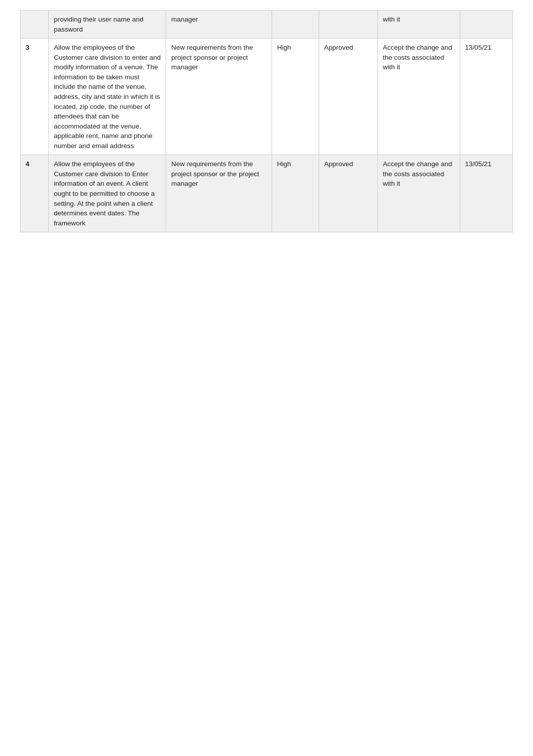 The image size is (533, 756). What do you see at coordinates (107, 25) in the screenshot?
I see `row-description: providing their user name and password` at bounding box center [107, 25].